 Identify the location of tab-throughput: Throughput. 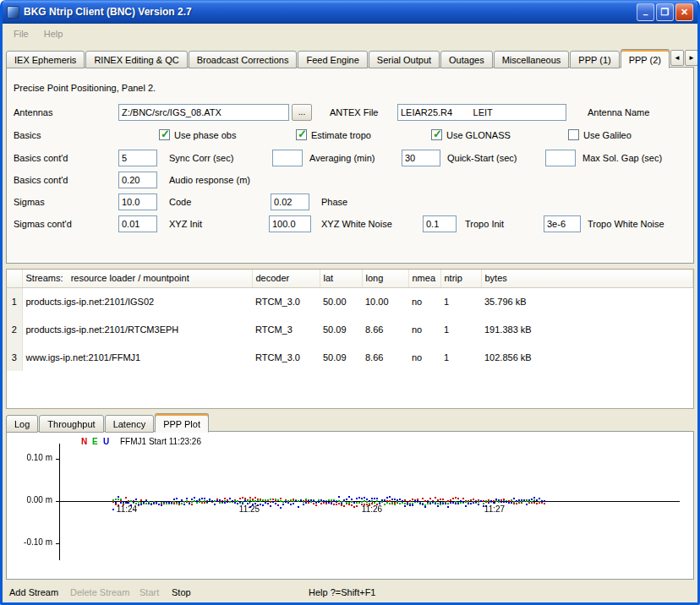
(71, 424).